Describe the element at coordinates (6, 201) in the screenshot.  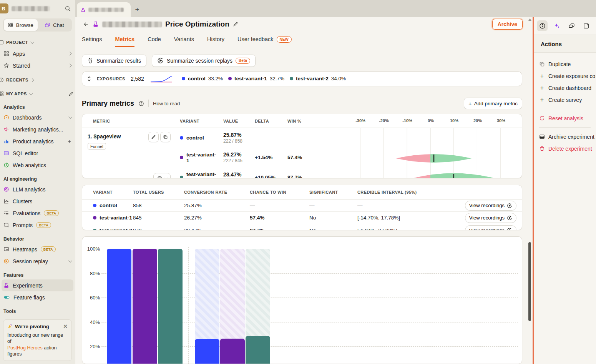
I see `scatter-plot-icon` at that location.